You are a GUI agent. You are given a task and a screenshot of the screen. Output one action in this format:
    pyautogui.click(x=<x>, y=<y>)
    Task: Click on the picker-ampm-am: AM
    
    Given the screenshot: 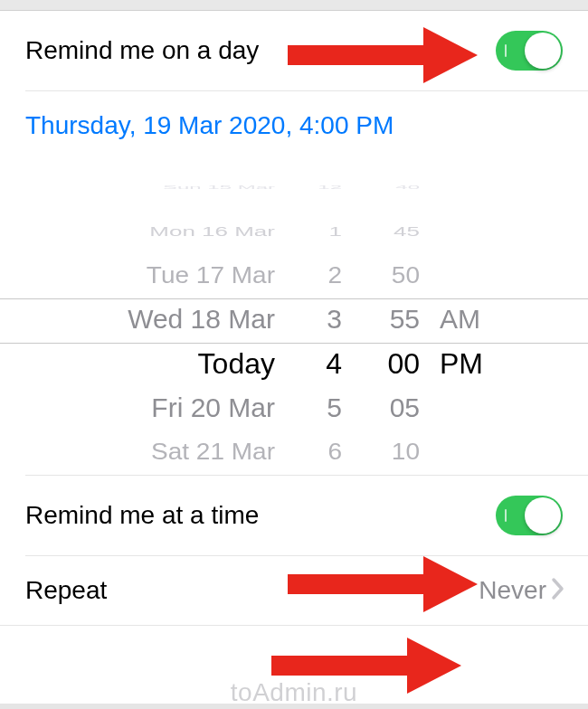 What is the action you would take?
    pyautogui.click(x=460, y=320)
    